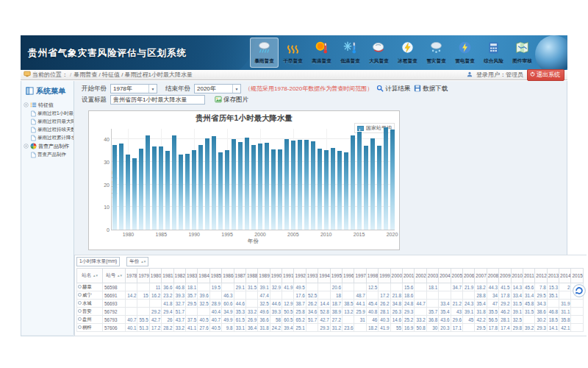  I want to click on col-header-year: 1978, so click(132, 276).